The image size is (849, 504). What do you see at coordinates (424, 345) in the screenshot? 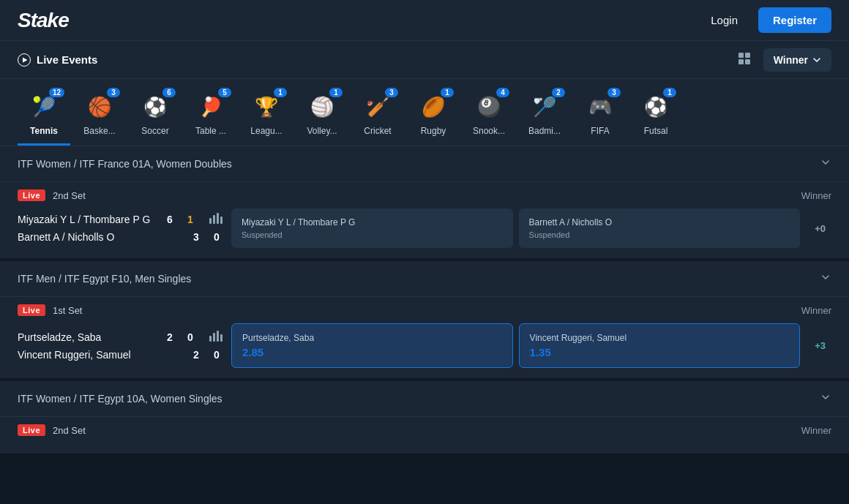
I see `match-content: Purtseladze, Saba 2 0` at bounding box center [424, 345].